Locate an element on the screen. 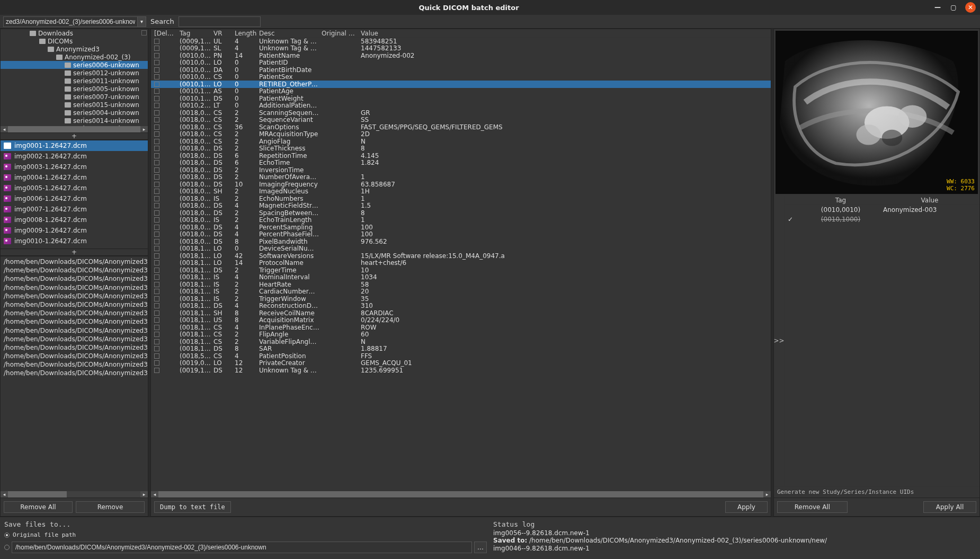  tag-row: (0018,1…US8AcquisitionMatrix0/224/224/0 is located at coordinates (461, 321).